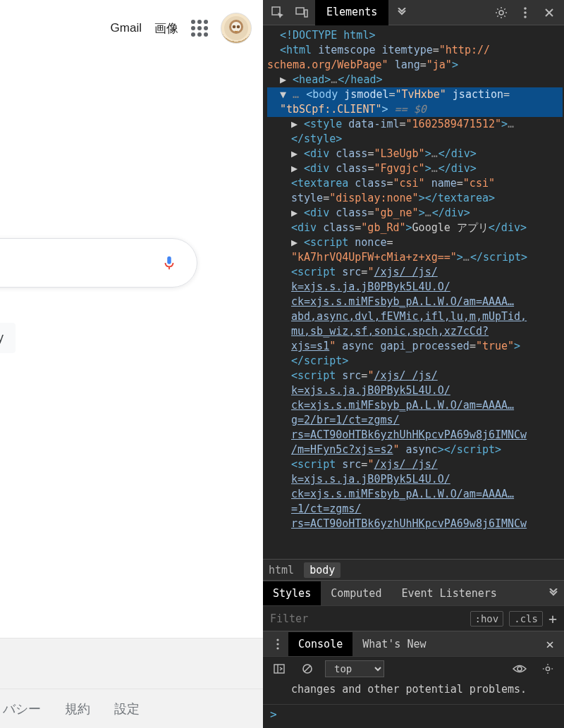 Image resolution: width=564 pixels, height=728 pixels. What do you see at coordinates (526, 619) in the screenshot?
I see `cls-toggle: .cls` at bounding box center [526, 619].